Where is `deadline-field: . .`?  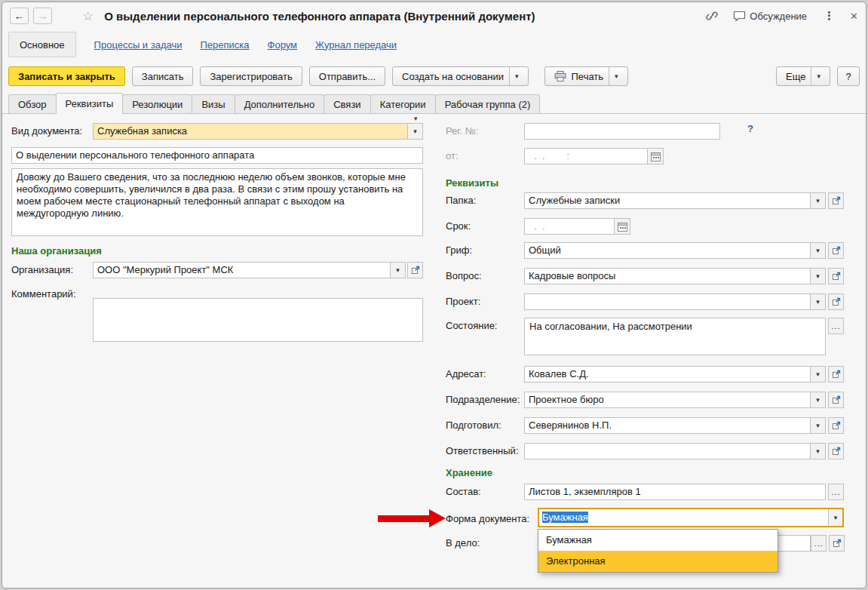 deadline-field: . . is located at coordinates (569, 226).